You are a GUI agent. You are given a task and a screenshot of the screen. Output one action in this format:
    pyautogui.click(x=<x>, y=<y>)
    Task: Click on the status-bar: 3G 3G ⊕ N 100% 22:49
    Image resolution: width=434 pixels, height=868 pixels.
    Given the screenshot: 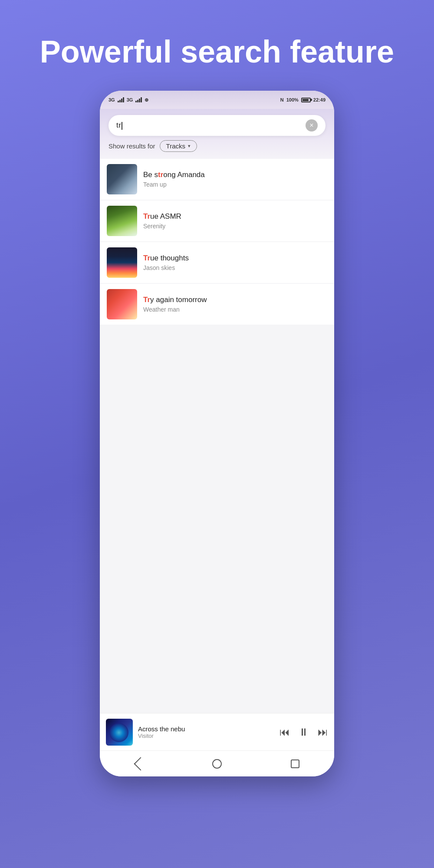 What is the action you would take?
    pyautogui.click(x=217, y=100)
    